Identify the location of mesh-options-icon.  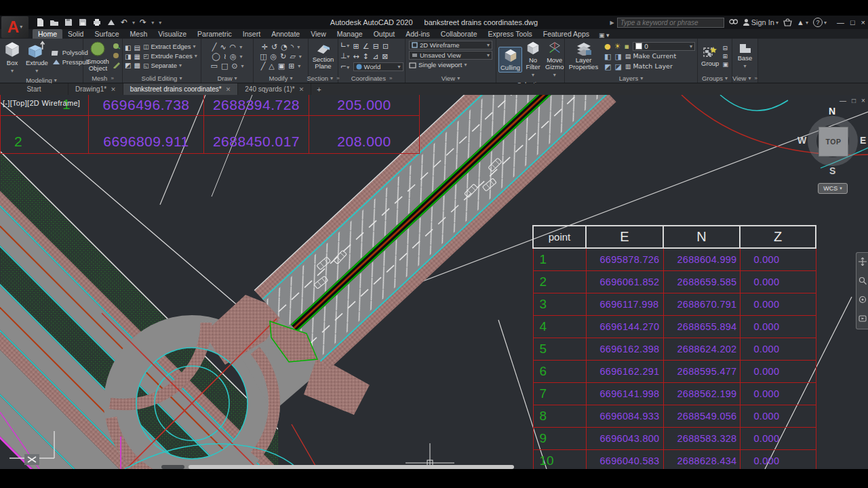
(117, 66).